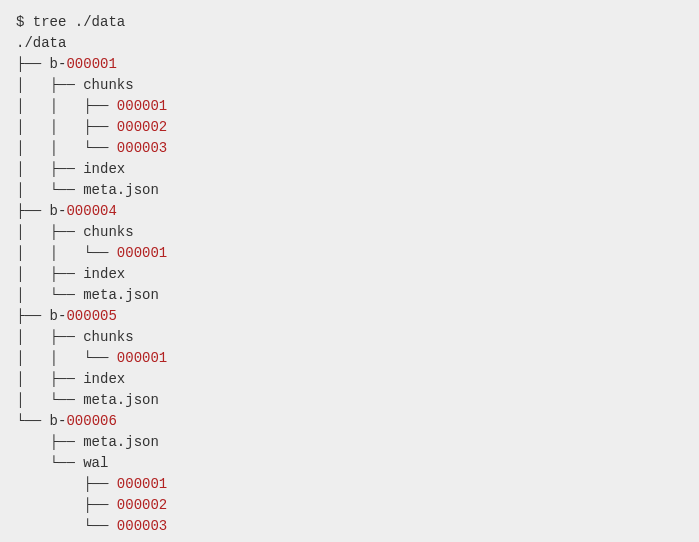 This screenshot has height=542, width=699. Describe the element at coordinates (350, 506) in the screenshot. I see `tree-line: ├── 000002` at that location.